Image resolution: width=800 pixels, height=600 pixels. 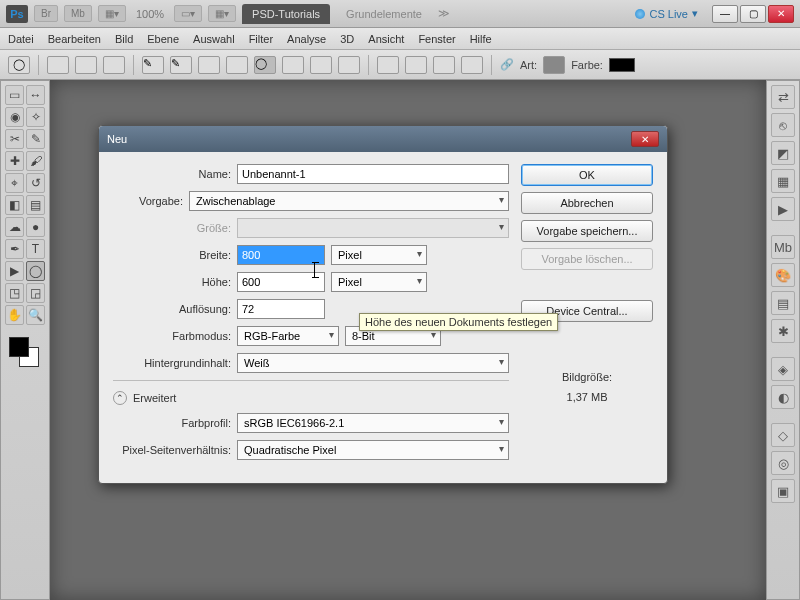 I want to click on marquee-tool-icon: ▭, so click(x=14, y=95).